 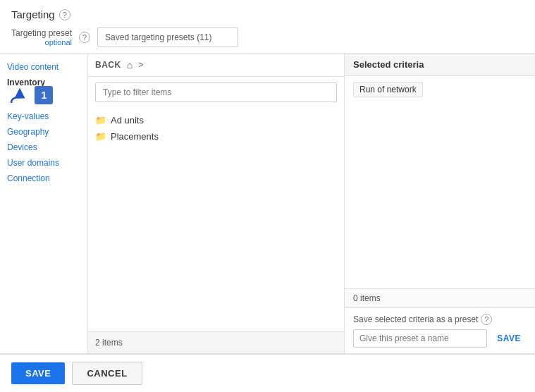 What do you see at coordinates (268, 372) in the screenshot?
I see `bottom-bar: SAVE CANCEL` at bounding box center [268, 372].